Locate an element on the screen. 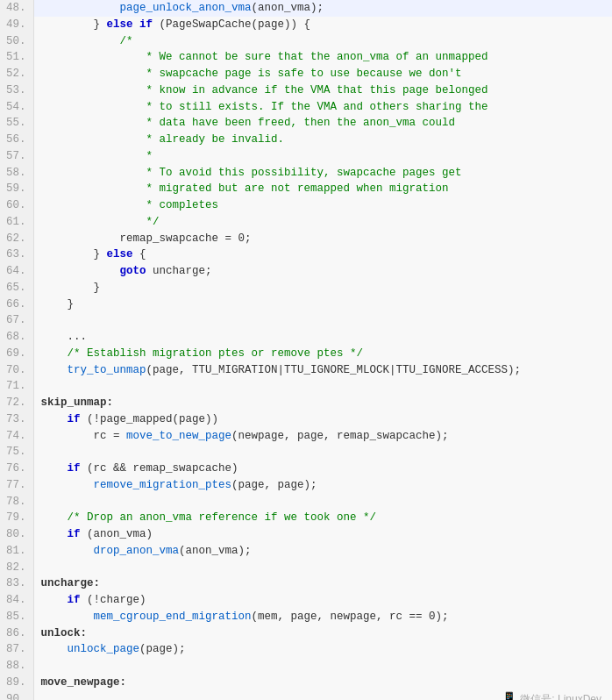 The image size is (612, 700). table-row: 61. */ is located at coordinates (306, 223).